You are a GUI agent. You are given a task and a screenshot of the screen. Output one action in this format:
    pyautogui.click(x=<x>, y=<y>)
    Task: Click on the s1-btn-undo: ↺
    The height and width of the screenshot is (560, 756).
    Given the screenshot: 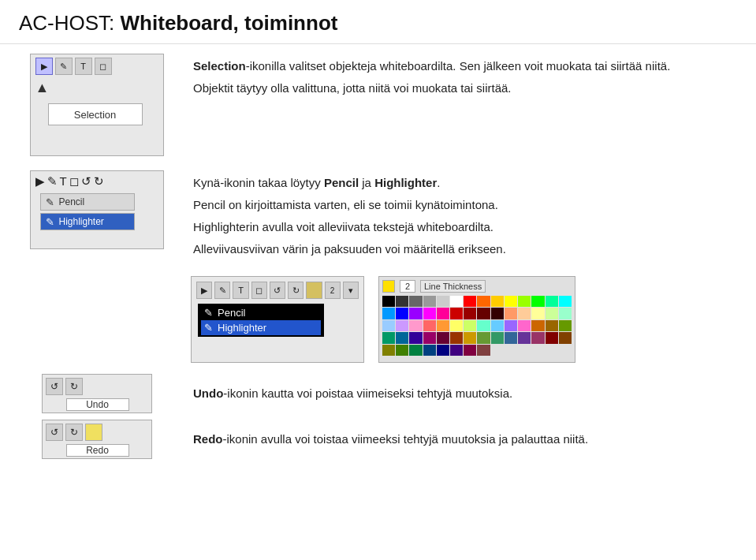 What is the action you would take?
    pyautogui.click(x=277, y=290)
    